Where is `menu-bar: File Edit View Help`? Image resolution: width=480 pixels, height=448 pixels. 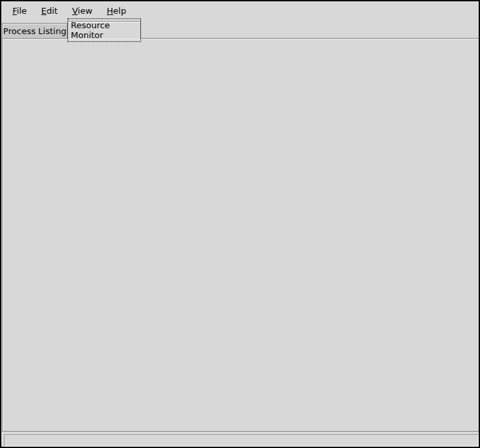
menu-bar: File Edit View Help is located at coordinates (240, 10).